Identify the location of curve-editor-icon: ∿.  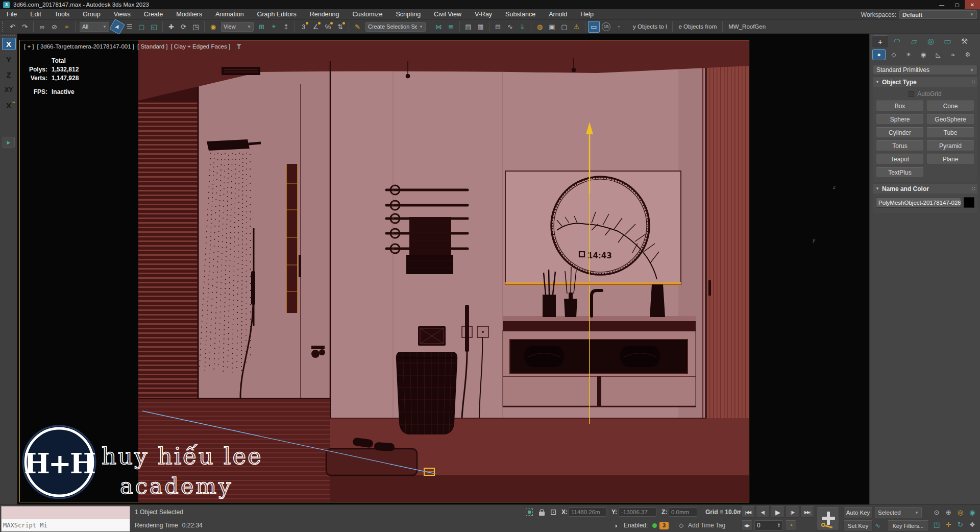
(510, 27).